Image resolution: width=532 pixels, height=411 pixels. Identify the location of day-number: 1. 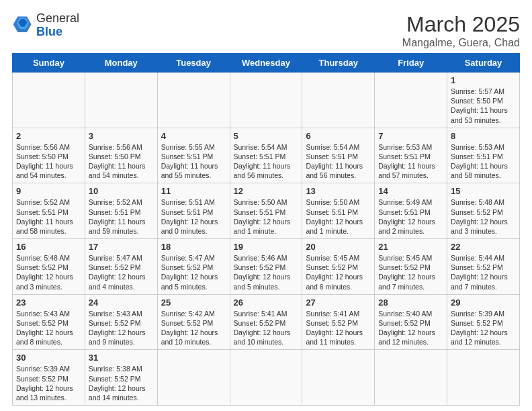
(484, 81).